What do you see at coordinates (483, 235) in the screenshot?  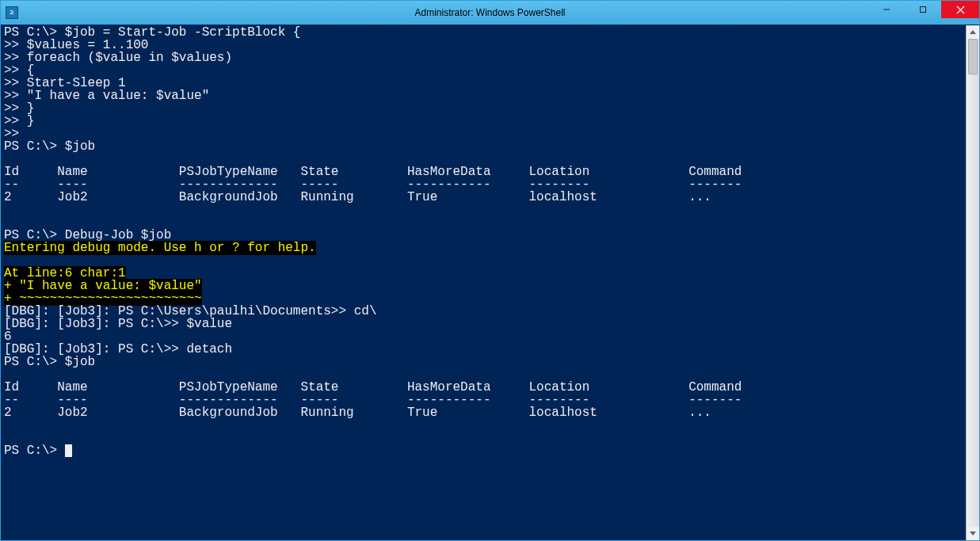 I see `console-line: PS C:\> Debug-Job $job` at bounding box center [483, 235].